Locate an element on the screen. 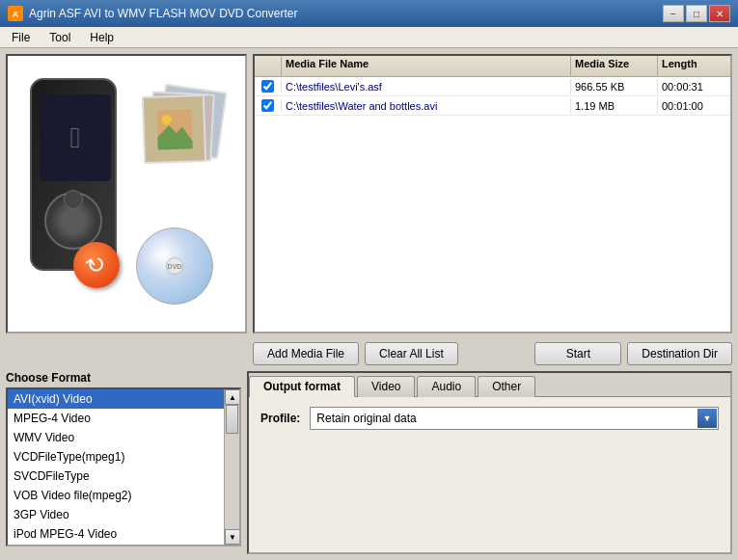 The height and width of the screenshot is (560, 738). start-button: Start is located at coordinates (578, 354).